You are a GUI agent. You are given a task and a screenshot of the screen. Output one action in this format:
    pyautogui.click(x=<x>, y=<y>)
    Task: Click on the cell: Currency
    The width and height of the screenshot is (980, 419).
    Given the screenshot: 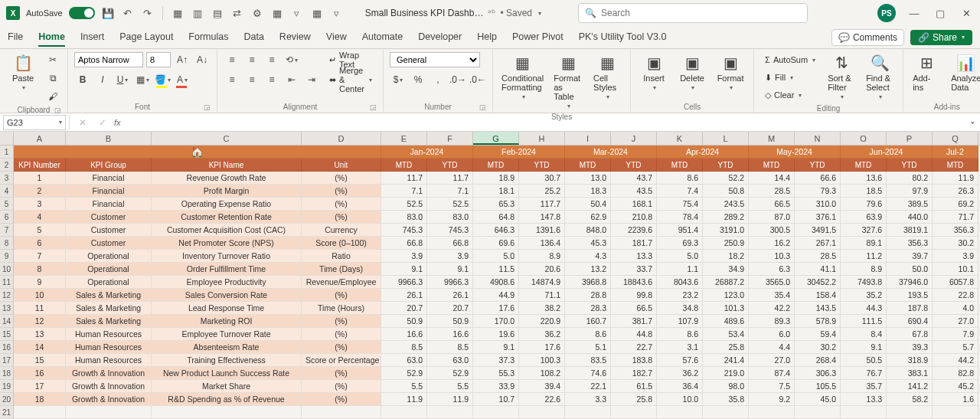 What is the action you would take?
    pyautogui.click(x=341, y=230)
    